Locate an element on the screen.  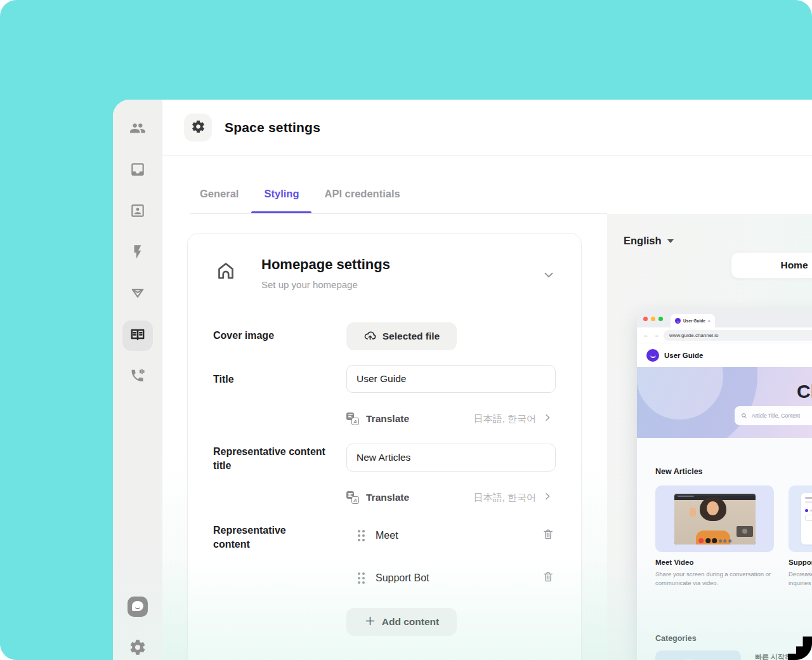
users-icon is located at coordinates (138, 129).